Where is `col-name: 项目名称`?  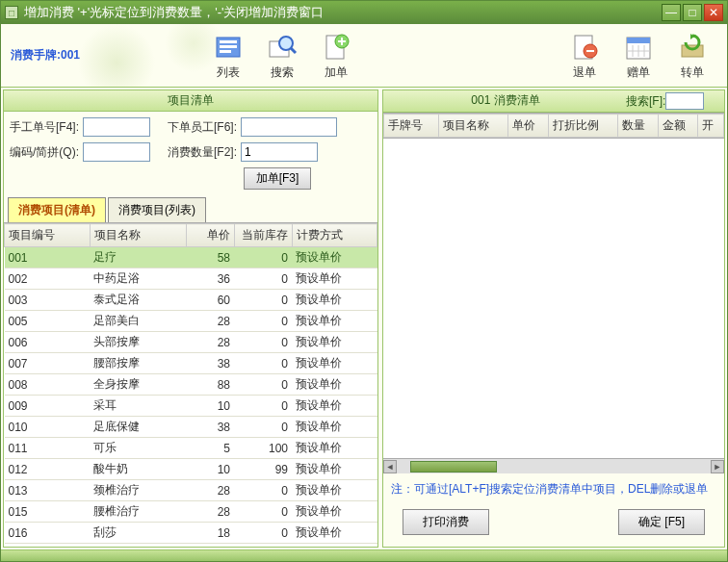
col-name: 项目名称 is located at coordinates (138, 236).